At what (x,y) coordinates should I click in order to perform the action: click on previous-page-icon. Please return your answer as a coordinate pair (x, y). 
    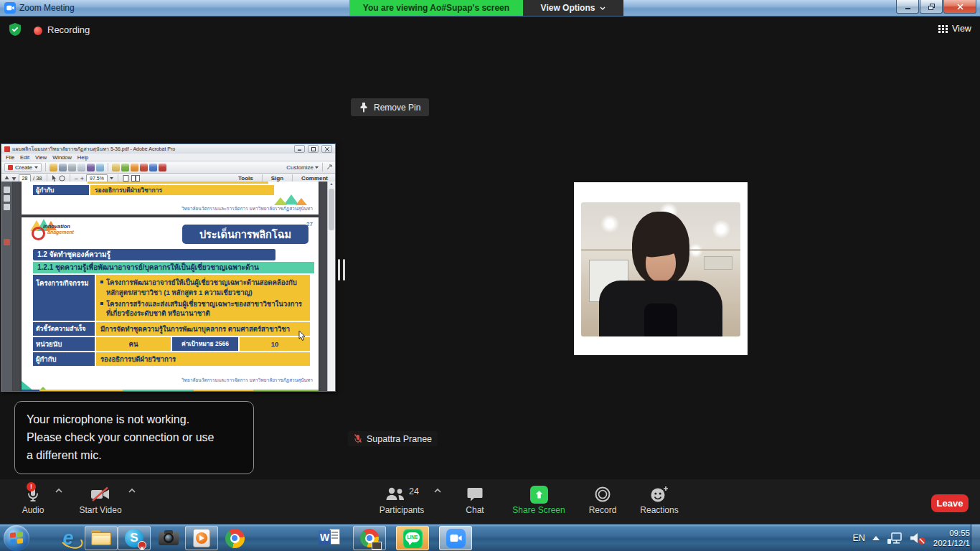
    Looking at the image, I should click on (7, 178).